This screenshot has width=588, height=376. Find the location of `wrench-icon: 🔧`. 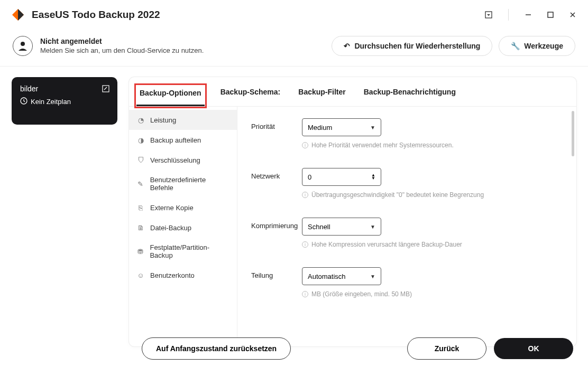

wrench-icon: 🔧 is located at coordinates (515, 46).